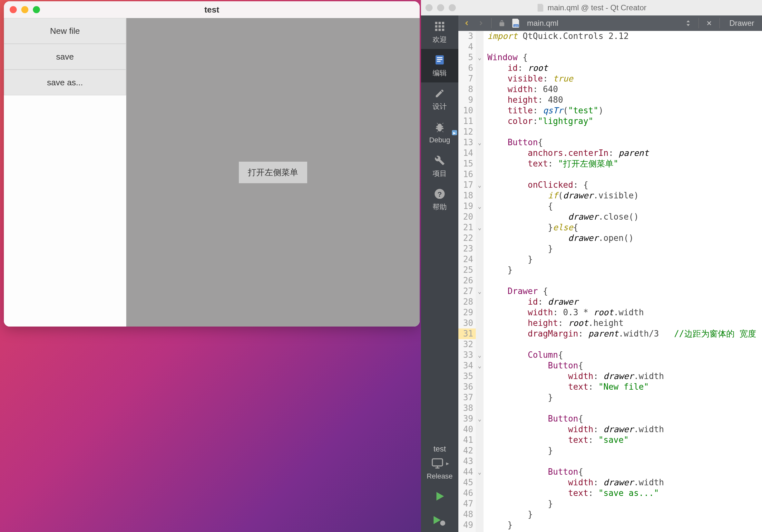 This screenshot has height=532, width=762. Describe the element at coordinates (610, 228) in the screenshot. I see `code-line: 21⌄ }else{` at that location.